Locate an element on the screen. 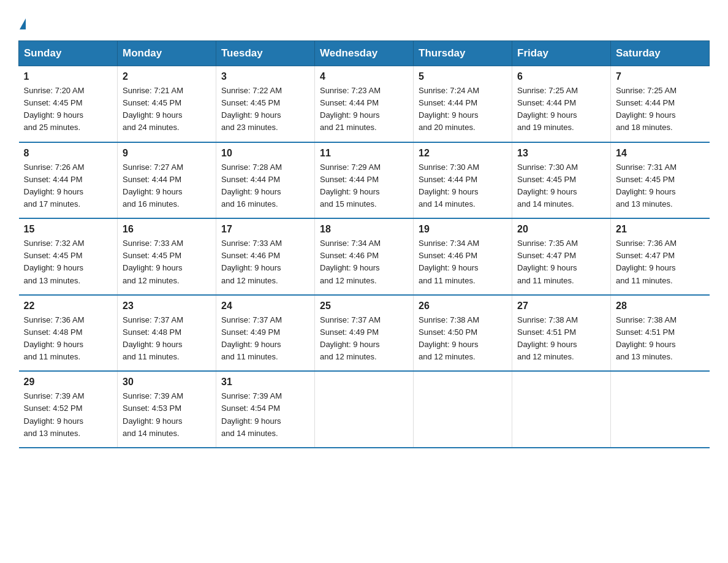  week-row-4: 22 Sunrise: 7:36 AM Sunset: 4:48 PM Dayl… is located at coordinates (364, 334).